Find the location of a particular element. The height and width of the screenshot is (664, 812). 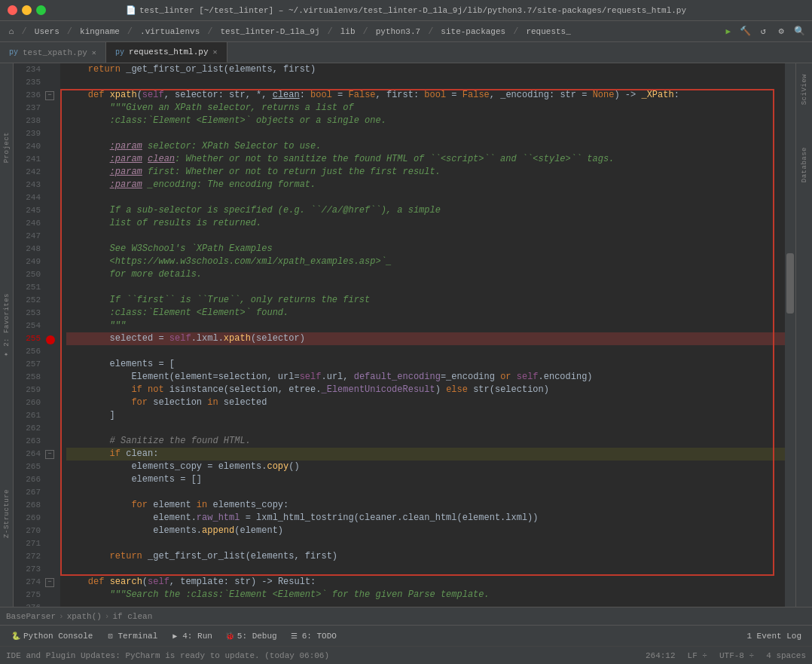

path-python: python3.7 is located at coordinates (398, 32).